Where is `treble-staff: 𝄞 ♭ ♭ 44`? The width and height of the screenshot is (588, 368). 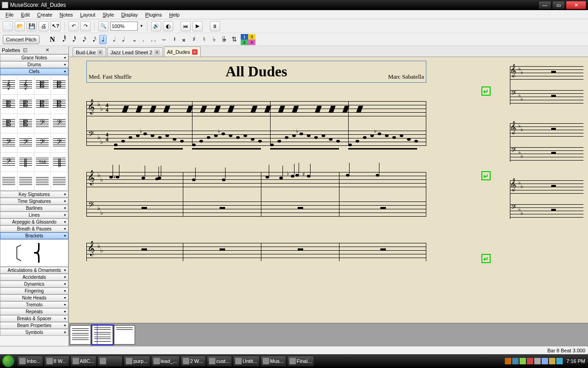 treble-staff: 𝄞 ♭ ♭ 44 is located at coordinates (256, 110).